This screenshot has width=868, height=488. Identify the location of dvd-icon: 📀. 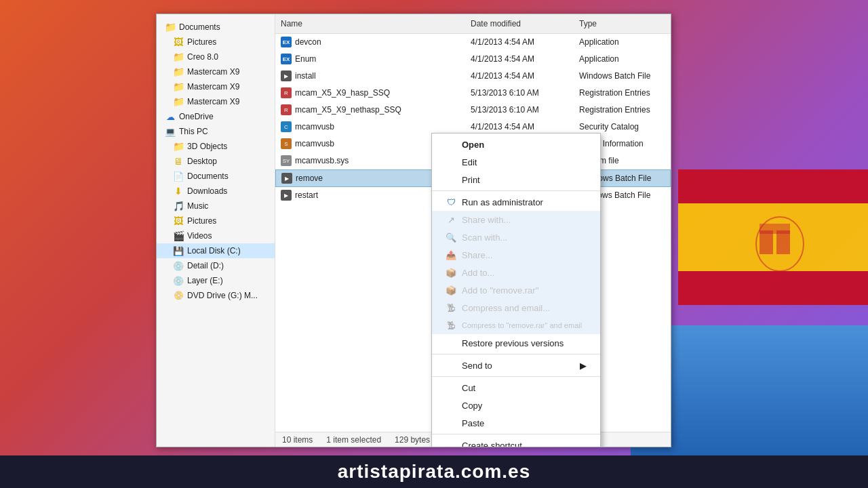
(178, 296).